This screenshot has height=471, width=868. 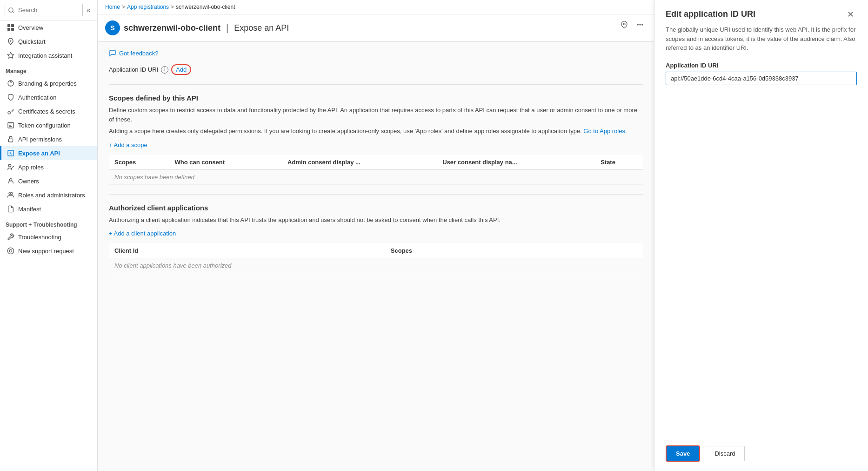 I want to click on app-roles-link: Go to App roles., so click(x=605, y=131).